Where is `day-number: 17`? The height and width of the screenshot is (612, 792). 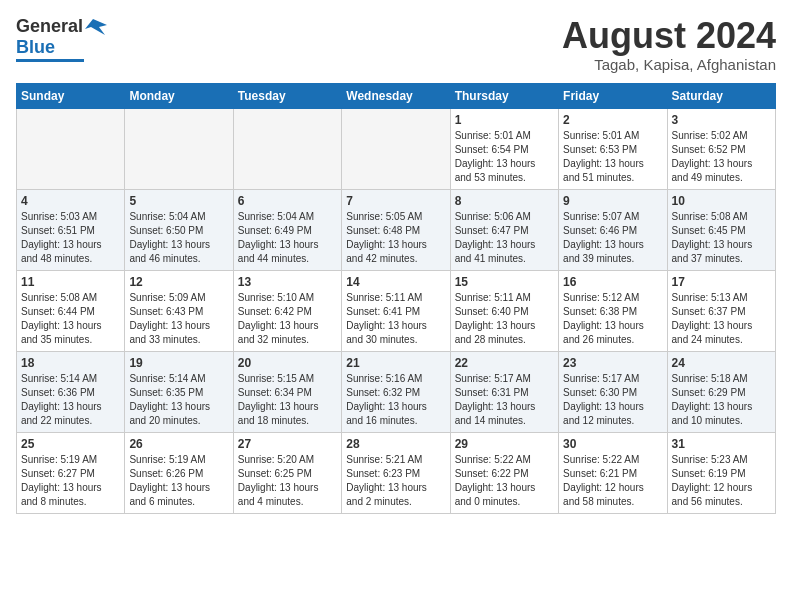
day-number: 17 is located at coordinates (722, 282).